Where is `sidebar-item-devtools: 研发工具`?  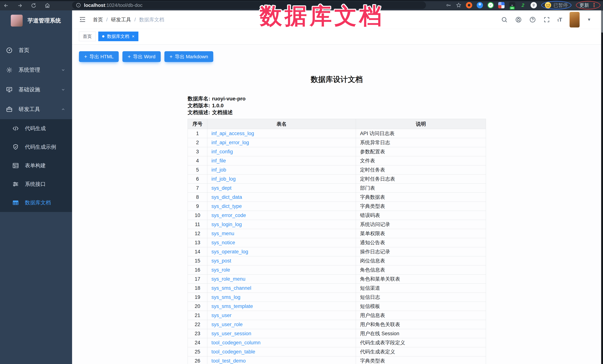
sidebar-item-devtools: 研发工具 is located at coordinates (36, 109).